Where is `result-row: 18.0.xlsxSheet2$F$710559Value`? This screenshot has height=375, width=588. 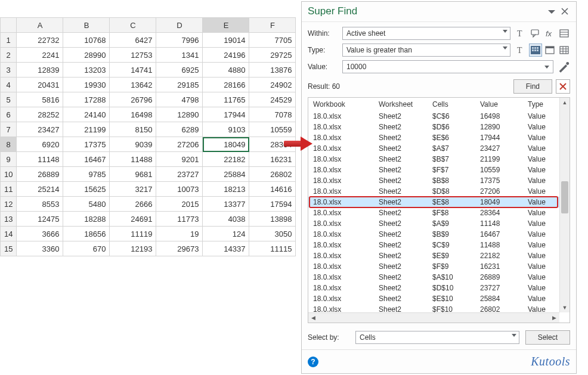
result-row: 18.0.xlsxSheet2$F$710559Value is located at coordinates (439, 170).